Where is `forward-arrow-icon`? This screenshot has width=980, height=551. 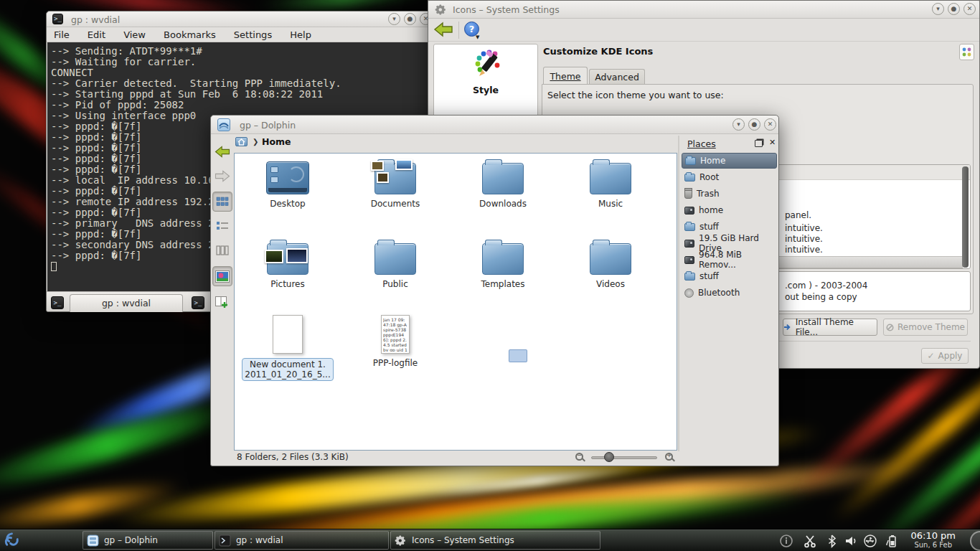
forward-arrow-icon is located at coordinates (222, 176).